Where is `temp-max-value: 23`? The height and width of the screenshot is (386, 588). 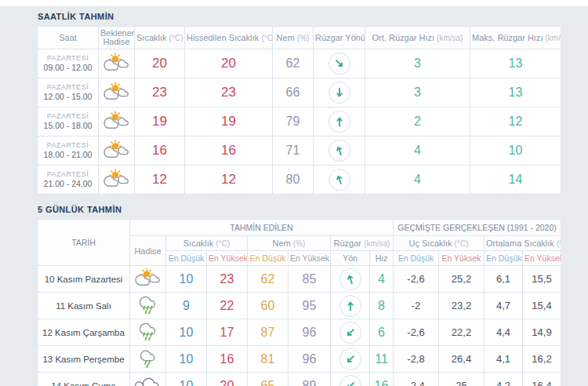
temp-max-value: 23 is located at coordinates (227, 279).